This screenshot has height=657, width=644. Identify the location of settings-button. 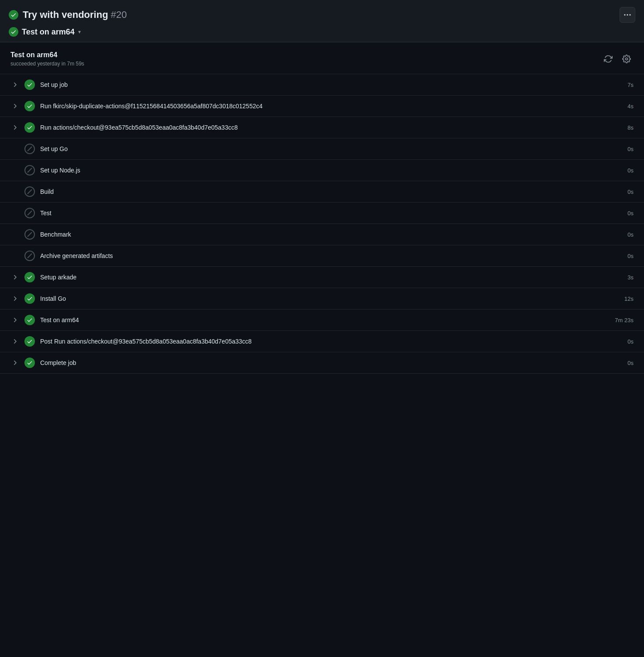
(627, 59).